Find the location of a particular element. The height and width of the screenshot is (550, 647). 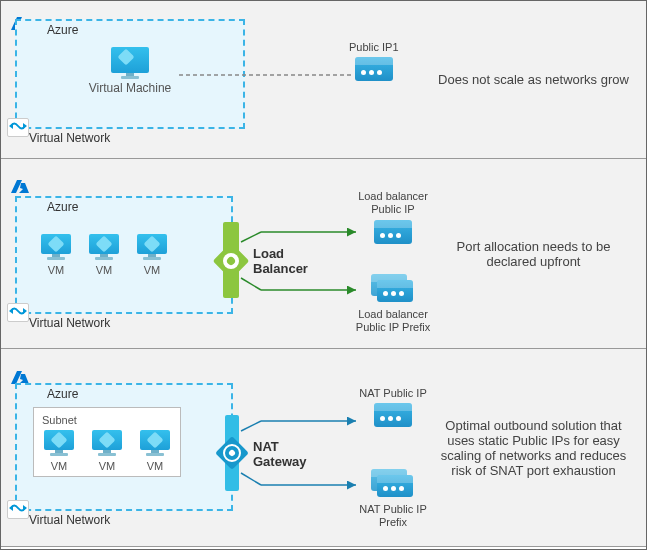

virtual-network-box: Azure Subnet VM VM VM is located at coordinates (124, 447).